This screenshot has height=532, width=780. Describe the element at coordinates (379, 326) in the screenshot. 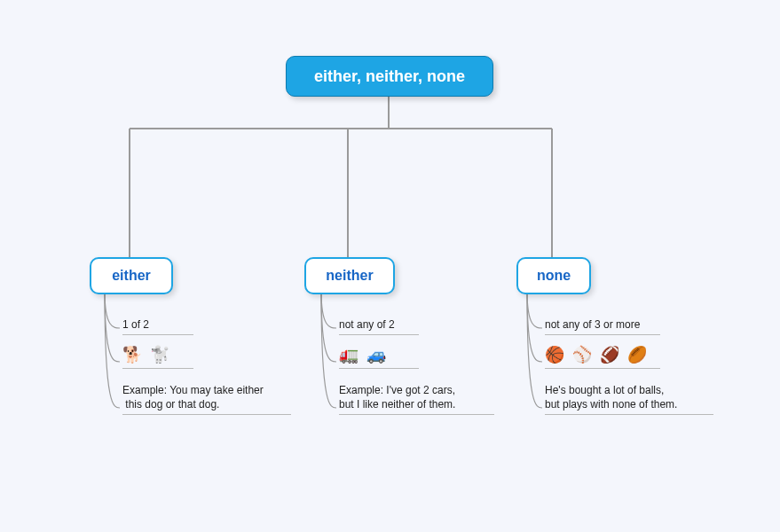

I see `leaf-neither-definition: not any of 2` at that location.